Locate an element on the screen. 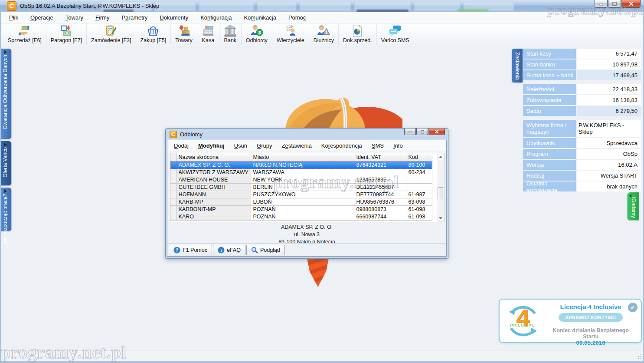  table-cell: 63-098 is located at coordinates (419, 201).